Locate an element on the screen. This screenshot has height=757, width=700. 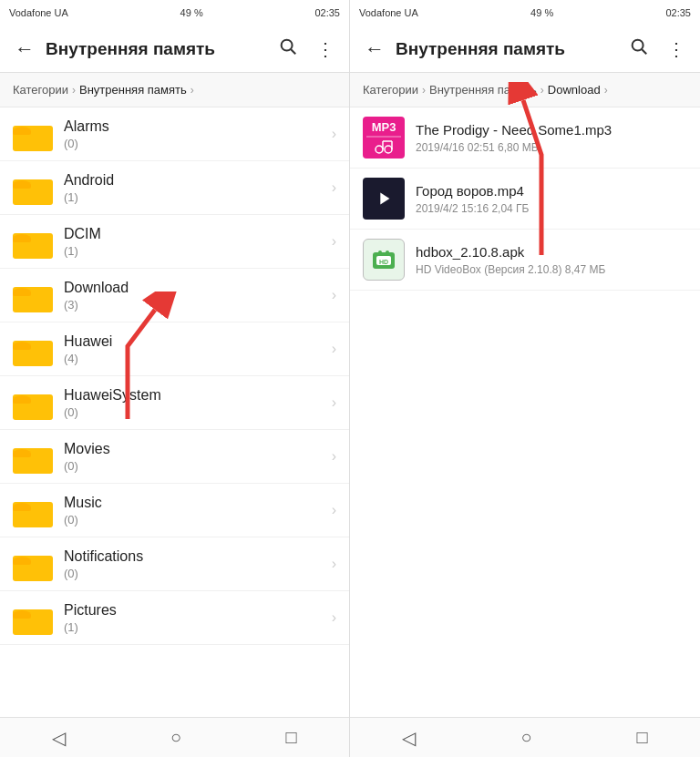
chevron-pictures: › is located at coordinates (334, 618).